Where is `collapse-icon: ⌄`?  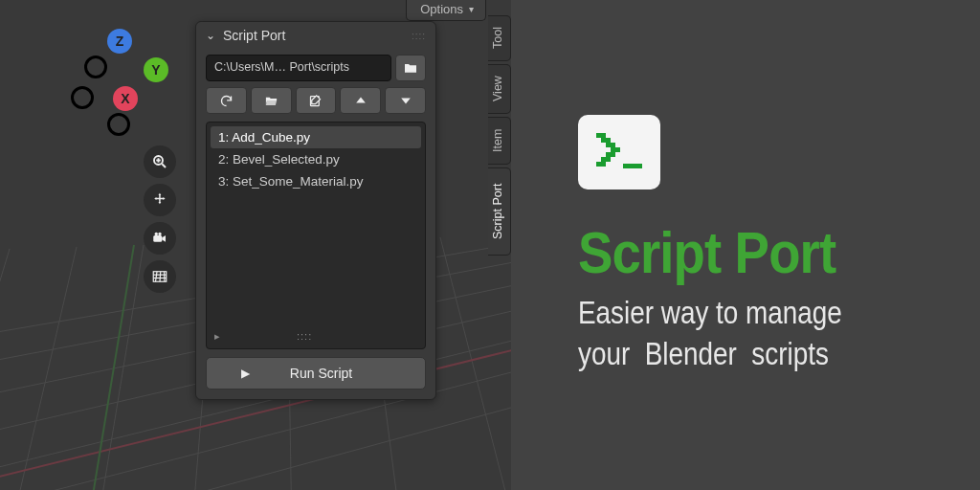
collapse-icon: ⌄ is located at coordinates (211, 35).